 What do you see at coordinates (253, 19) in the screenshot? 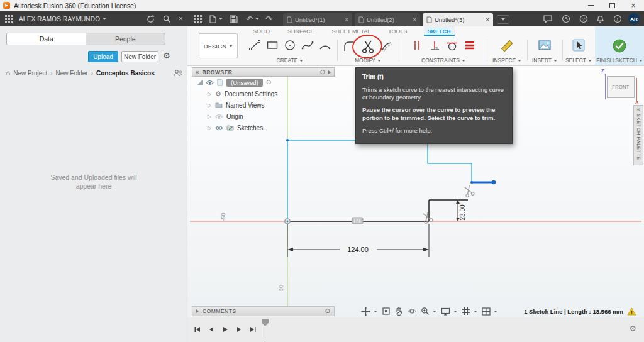
I see `undo-button: ↶` at bounding box center [253, 19].